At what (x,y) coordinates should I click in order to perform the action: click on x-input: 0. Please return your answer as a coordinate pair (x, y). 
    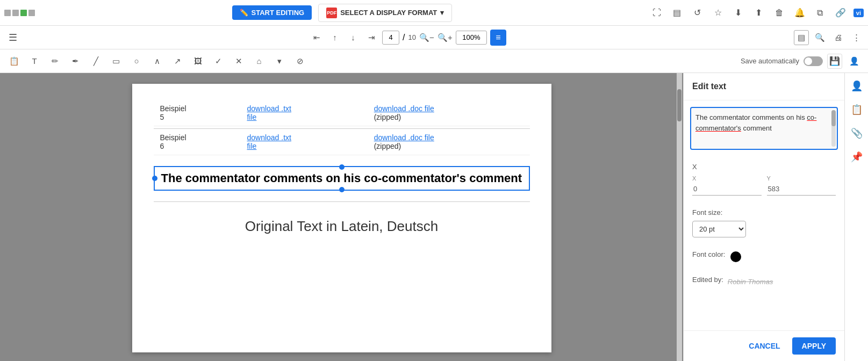
    Looking at the image, I should click on (727, 189).